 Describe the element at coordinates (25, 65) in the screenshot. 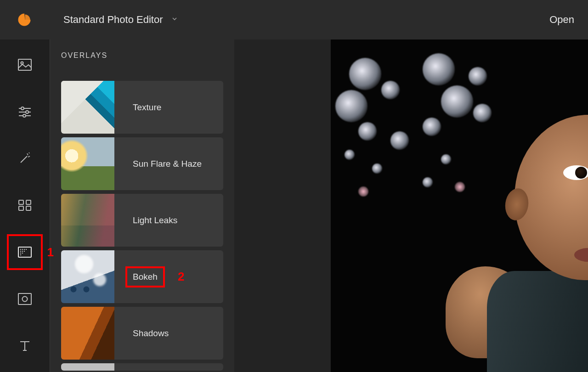

I see `image-icon` at that location.